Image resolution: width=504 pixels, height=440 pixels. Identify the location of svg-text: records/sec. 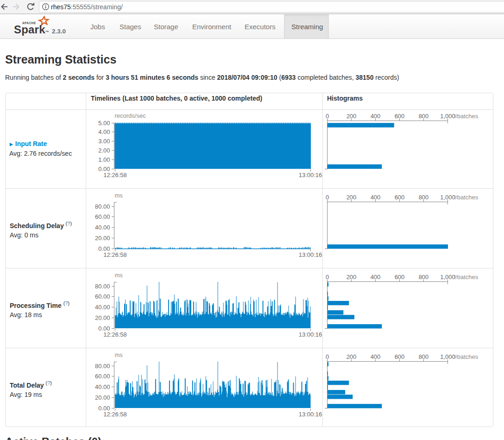
(131, 116).